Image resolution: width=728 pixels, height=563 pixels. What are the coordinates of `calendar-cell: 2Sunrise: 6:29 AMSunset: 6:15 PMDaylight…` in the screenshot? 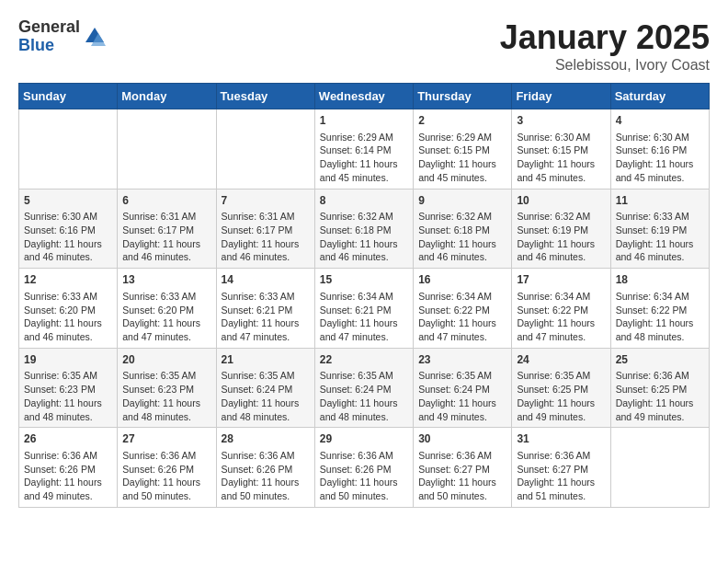 It's located at (463, 149).